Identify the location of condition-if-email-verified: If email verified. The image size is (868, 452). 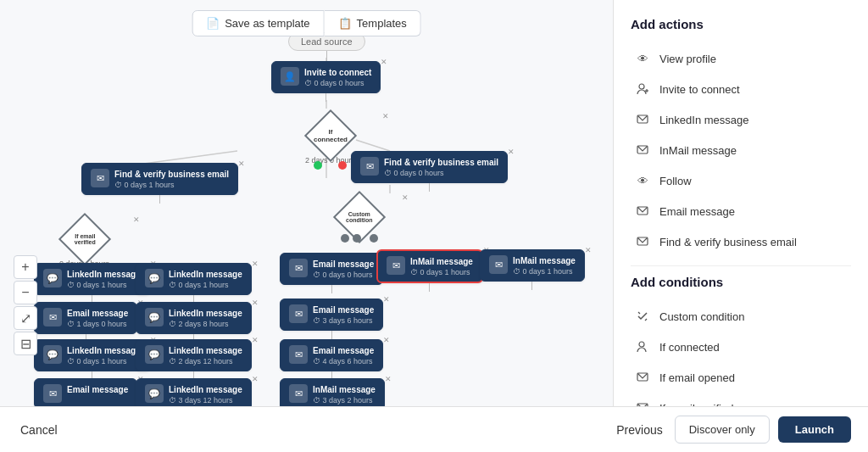
(741, 399).